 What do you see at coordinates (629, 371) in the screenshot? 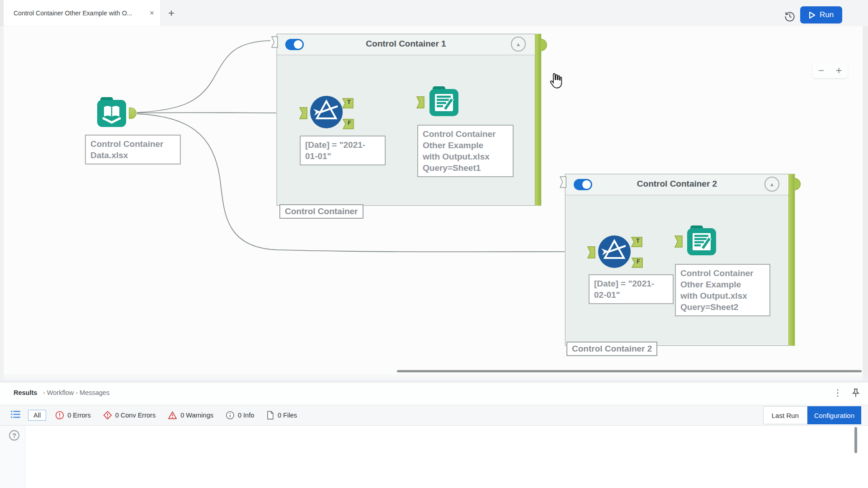
I see `canvas-horizontal-scrollbar` at bounding box center [629, 371].